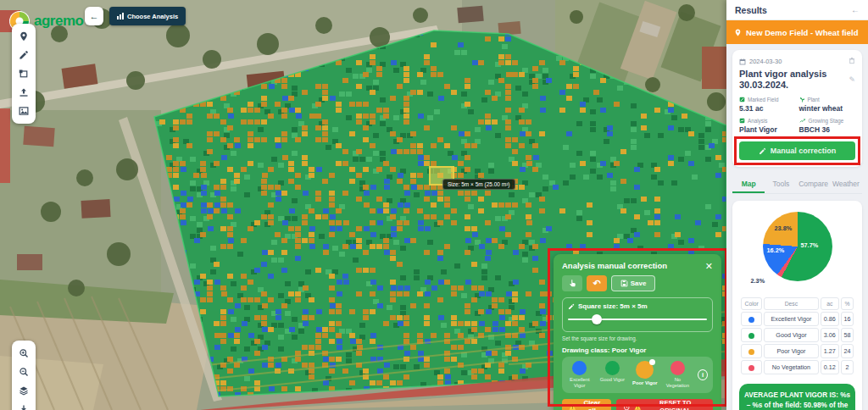 The width and height of the screenshot is (868, 410). Describe the element at coordinates (797, 32) in the screenshot. I see `field-banner: New Demo Field - Wheat field` at that location.